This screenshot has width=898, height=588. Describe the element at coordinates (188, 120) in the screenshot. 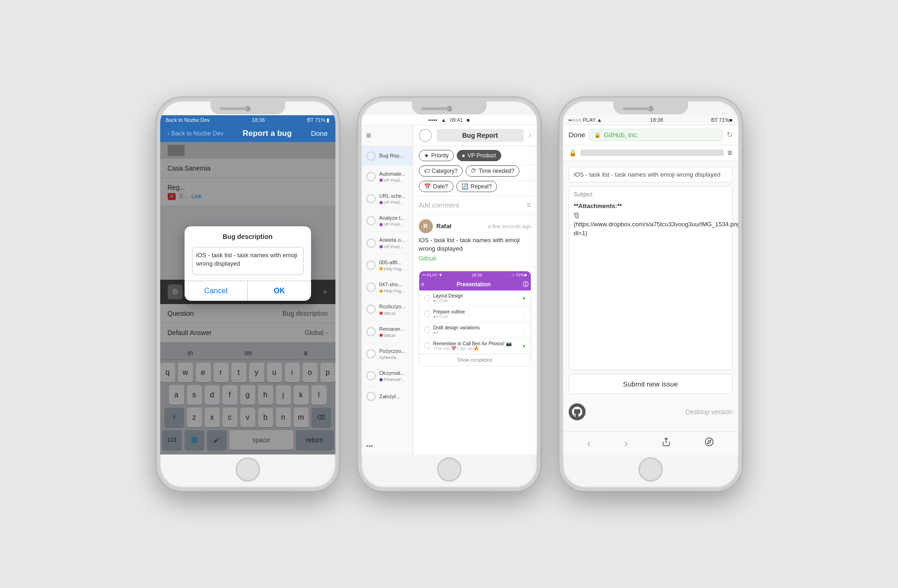

I see `back-label: Back to Nozbe Dev` at that location.